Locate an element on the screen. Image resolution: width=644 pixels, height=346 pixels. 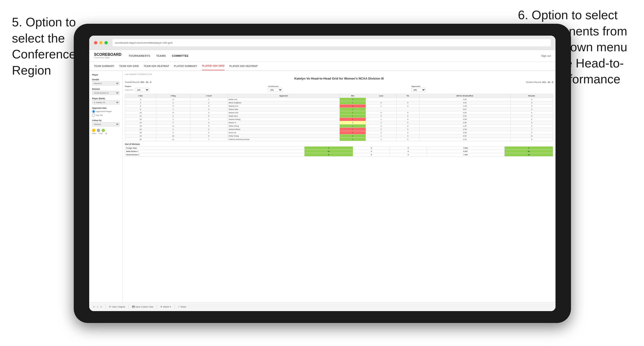
table-row: 15 8 5 Stella Cheng 1 0 0 1.25 4 is located at coordinates (339, 126).